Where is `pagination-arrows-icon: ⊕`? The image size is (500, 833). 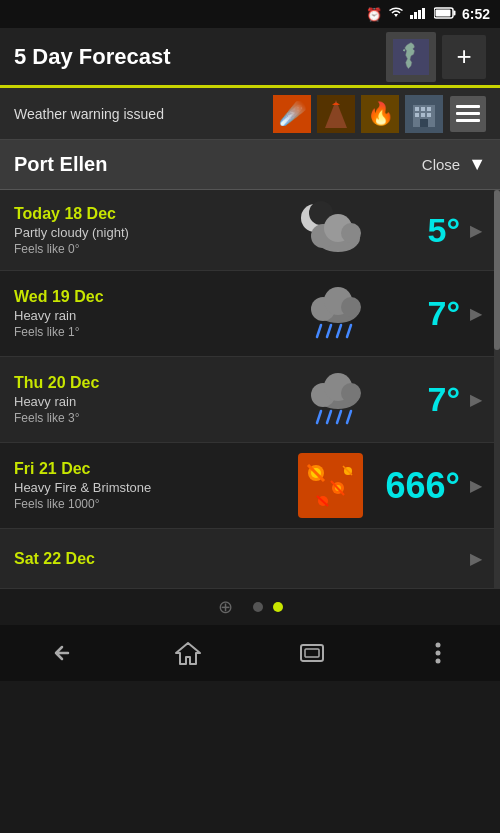 pagination-arrows-icon: ⊕ is located at coordinates (226, 607).